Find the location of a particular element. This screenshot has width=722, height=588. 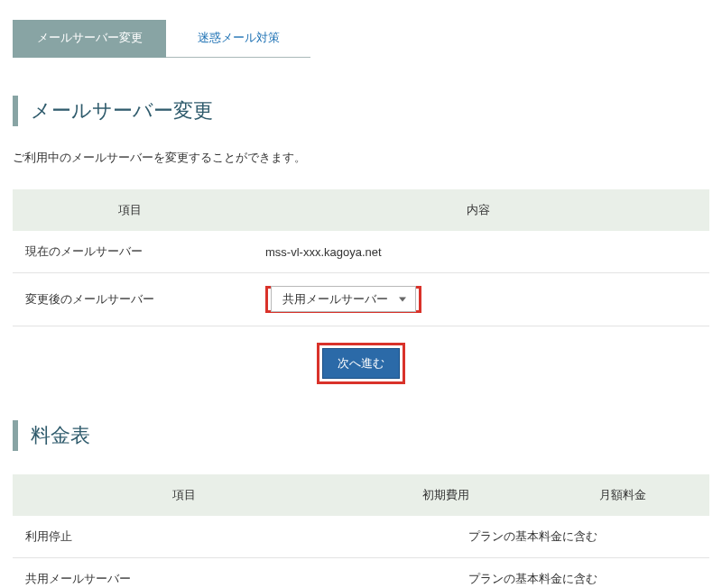

highlight-box-select: 共用メールサーバー is located at coordinates (343, 299).